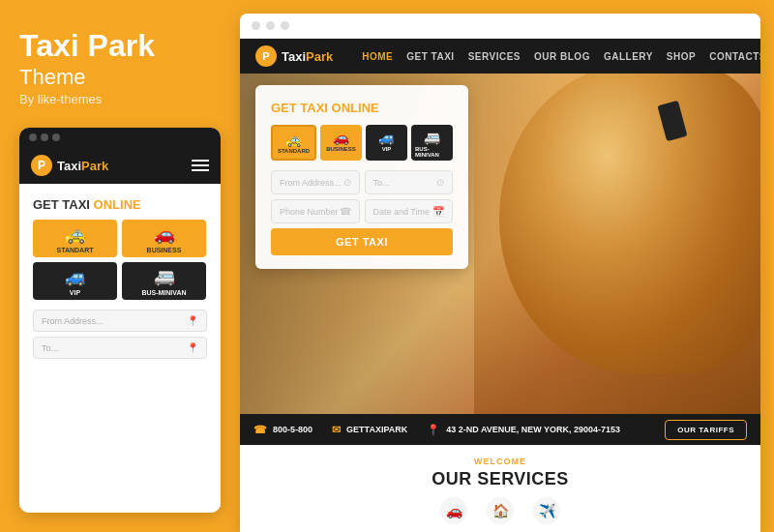 The width and height of the screenshot is (774, 532). Describe the element at coordinates (362, 182) in the screenshot. I see `address-inputs-row: From Address... ⊙ To... ⊙` at that location.